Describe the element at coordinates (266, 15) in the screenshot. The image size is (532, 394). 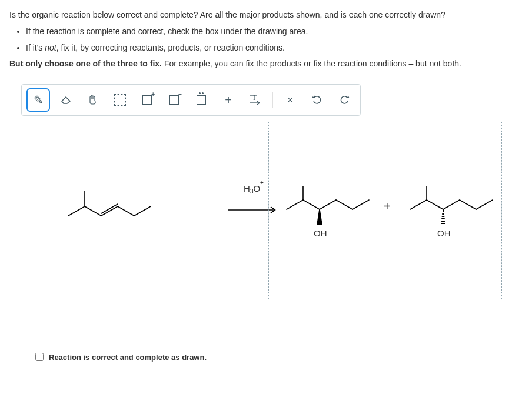
I see `question-line1: Is the organic reaction below correct an…` at that location.